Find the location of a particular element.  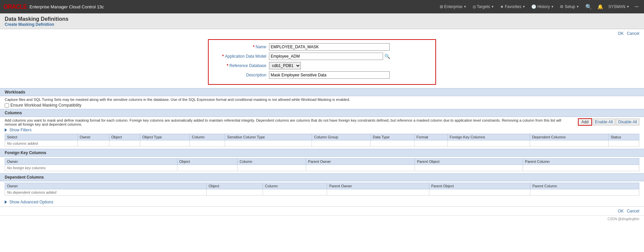

page-footer: CSDN @dingdingfish is located at coordinates (322, 219).